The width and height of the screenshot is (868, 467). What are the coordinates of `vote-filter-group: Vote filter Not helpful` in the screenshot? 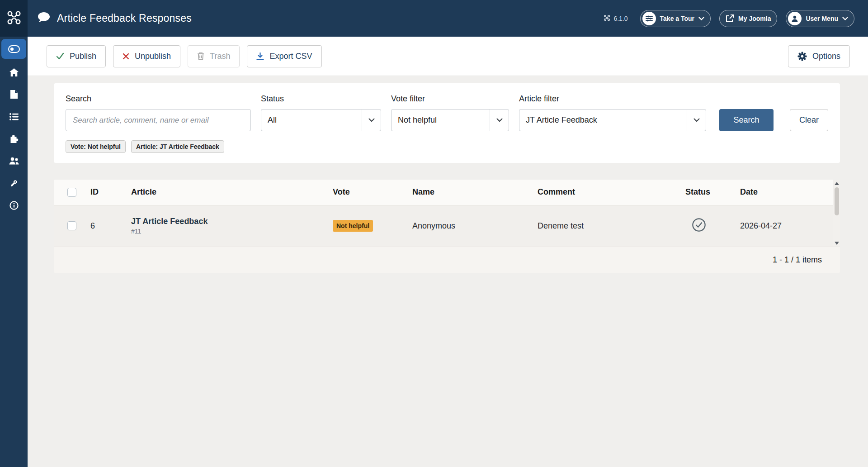 It's located at (450, 113).